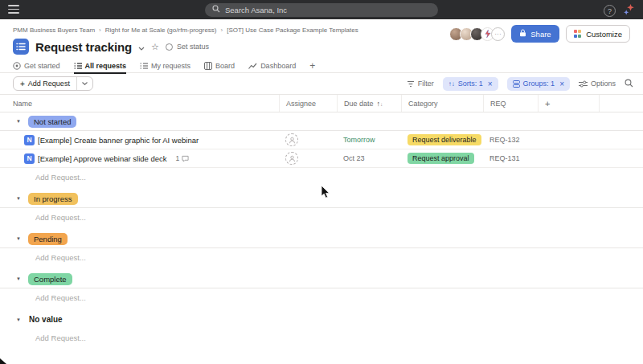  I want to click on section-header: ▼ No value, so click(322, 320).